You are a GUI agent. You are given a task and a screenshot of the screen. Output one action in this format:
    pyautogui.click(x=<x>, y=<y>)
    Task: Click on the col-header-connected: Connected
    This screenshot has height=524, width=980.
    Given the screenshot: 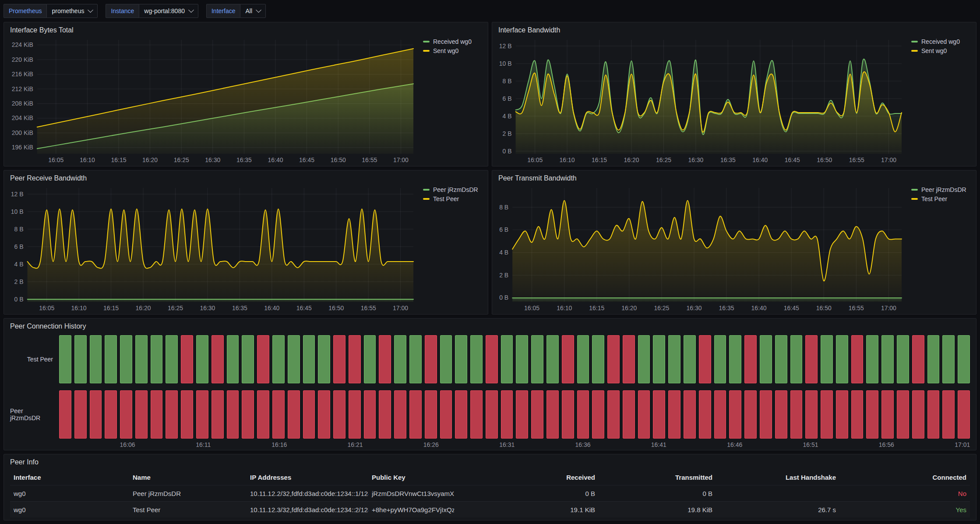 What is the action you would take?
    pyautogui.click(x=905, y=478)
    